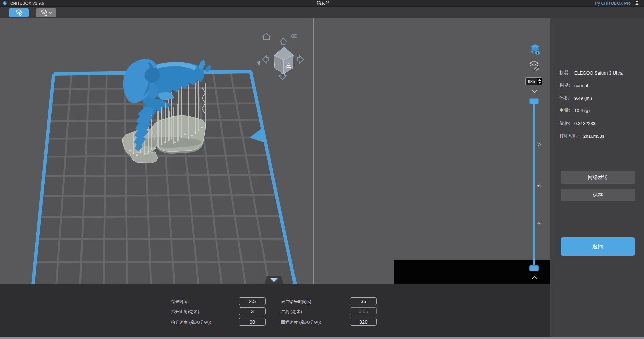 This screenshot has width=644, height=339. I want to click on try-chitubox-pro-link: Try CHITUBOX Pro, so click(612, 3).